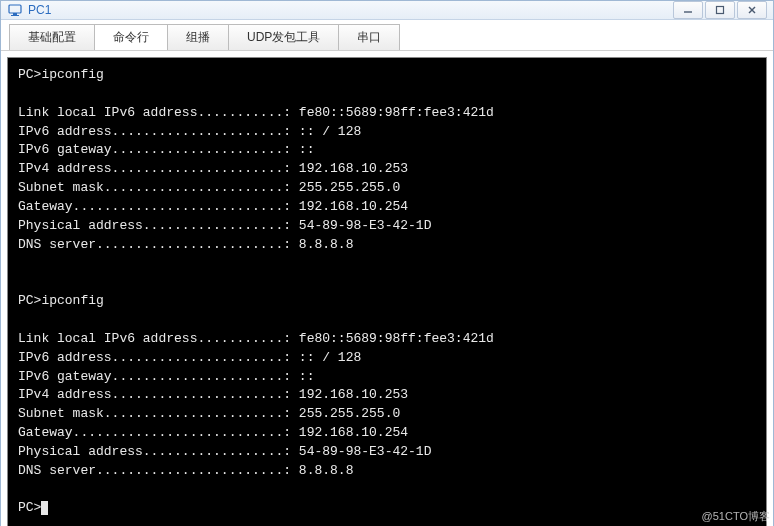 The image size is (774, 526). I want to click on close-button, so click(752, 10).